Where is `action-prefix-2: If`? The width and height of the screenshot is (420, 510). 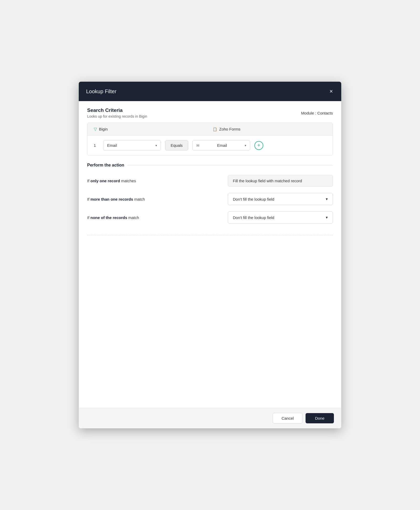
action-prefix-2: If is located at coordinates (89, 199).